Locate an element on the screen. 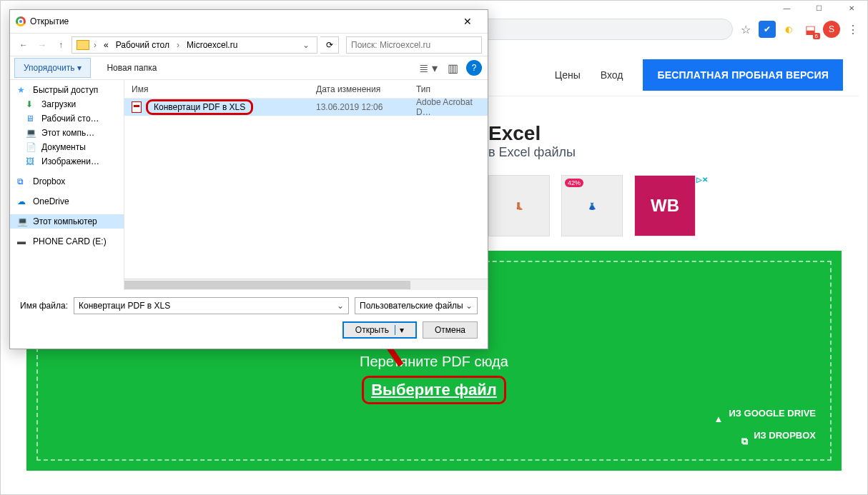 The height and width of the screenshot is (495, 868). pictures-icon: 🖼 is located at coordinates (31, 161).